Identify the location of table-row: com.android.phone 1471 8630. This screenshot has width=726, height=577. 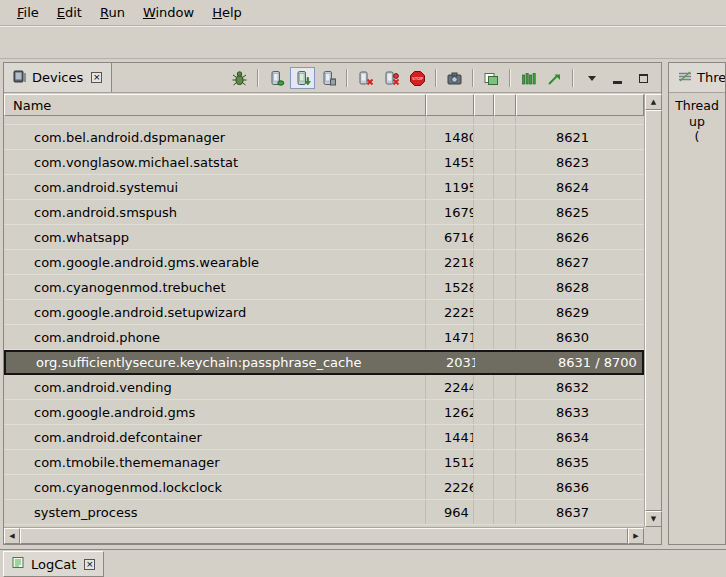
(324, 338).